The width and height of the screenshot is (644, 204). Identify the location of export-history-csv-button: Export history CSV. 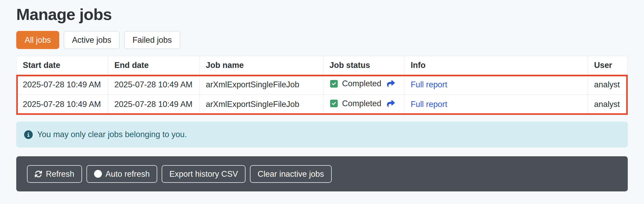
(204, 174).